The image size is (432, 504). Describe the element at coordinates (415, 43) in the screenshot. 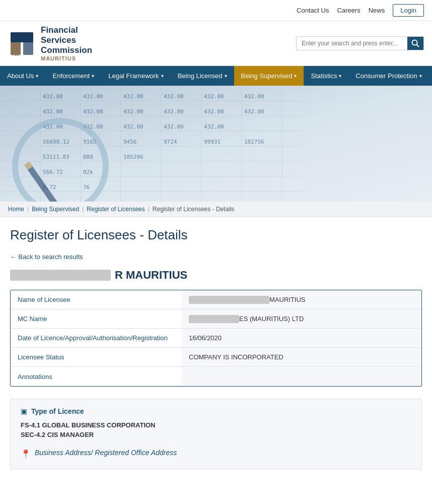

I see `search-button` at that location.